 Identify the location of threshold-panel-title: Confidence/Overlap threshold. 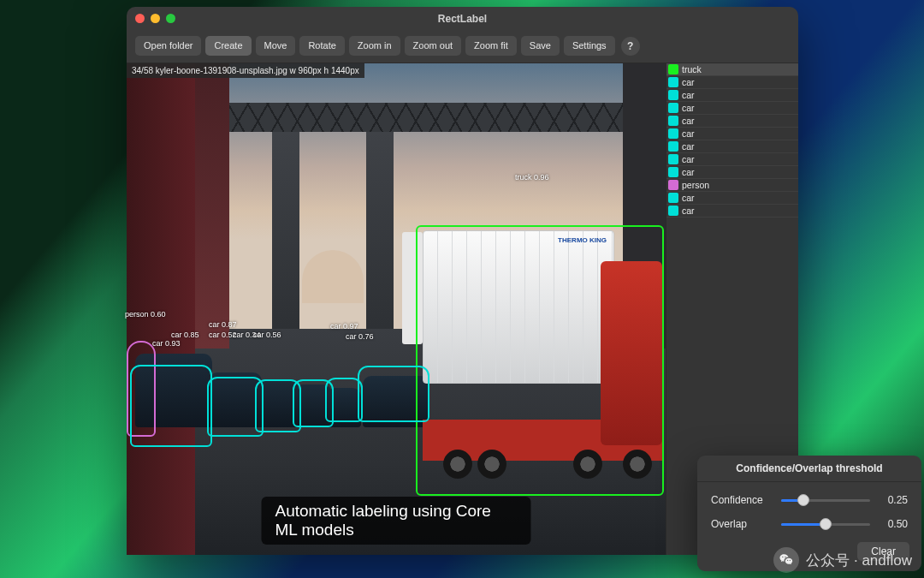
(809, 469).